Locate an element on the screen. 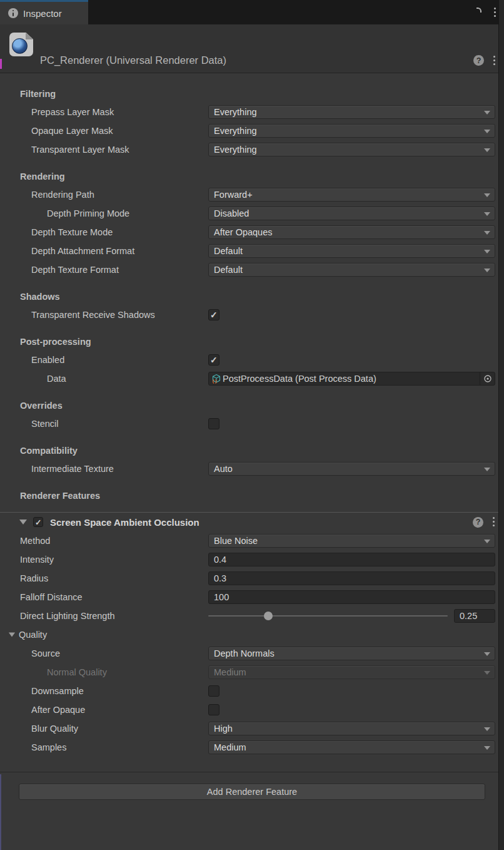 The width and height of the screenshot is (504, 850). post-process-data-object-field: PostProcessData (Post Process Data) is located at coordinates (351, 379).